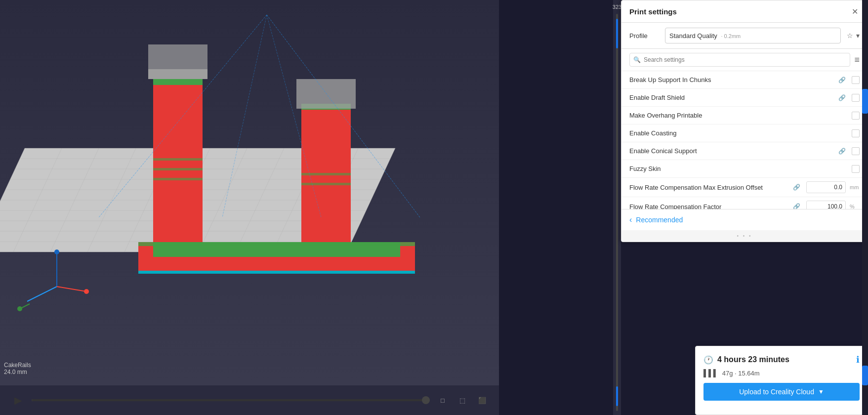 The image size is (868, 415). I want to click on setting-name-6: Flow Rate Compensation Max Extrusion Off…, so click(711, 188).